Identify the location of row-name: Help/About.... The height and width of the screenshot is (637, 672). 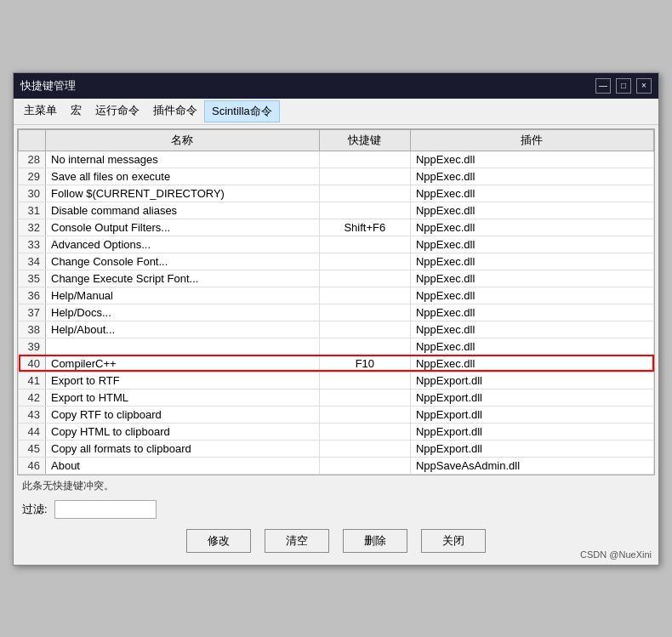
(183, 329).